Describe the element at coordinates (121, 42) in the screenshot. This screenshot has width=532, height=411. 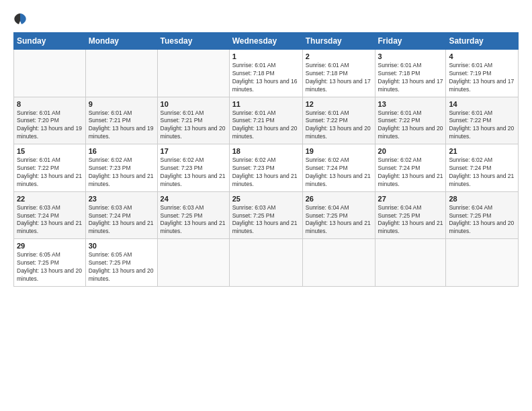
I see `calendar-header-cell: Monday` at that location.